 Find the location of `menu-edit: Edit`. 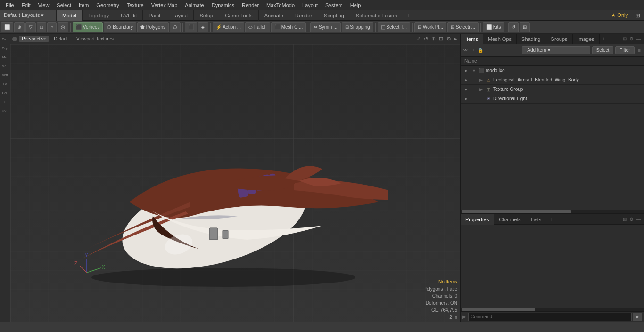

menu-edit: Edit is located at coordinates (26, 5).